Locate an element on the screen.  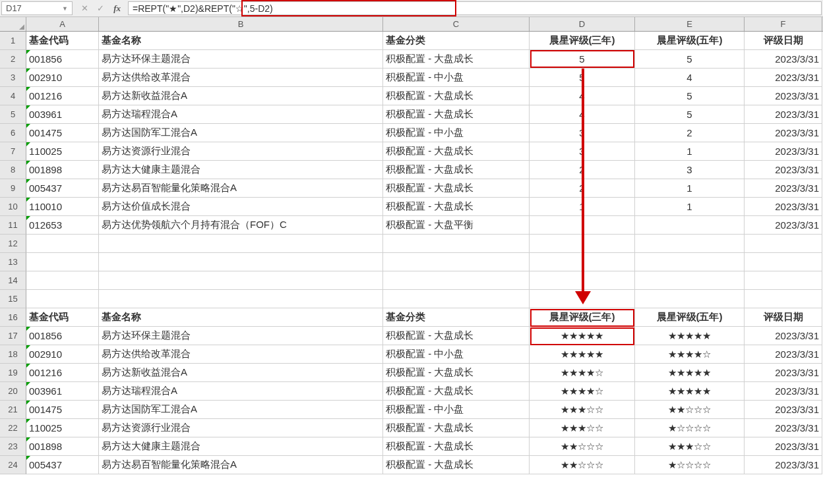
row-header: 22 is located at coordinates (13, 428).